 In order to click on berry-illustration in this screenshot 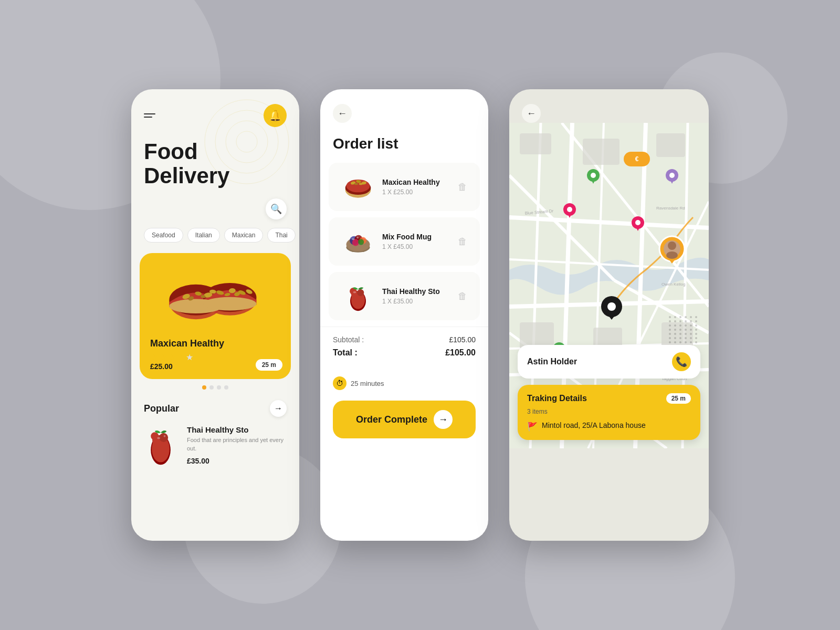, I will do `click(161, 446)`.